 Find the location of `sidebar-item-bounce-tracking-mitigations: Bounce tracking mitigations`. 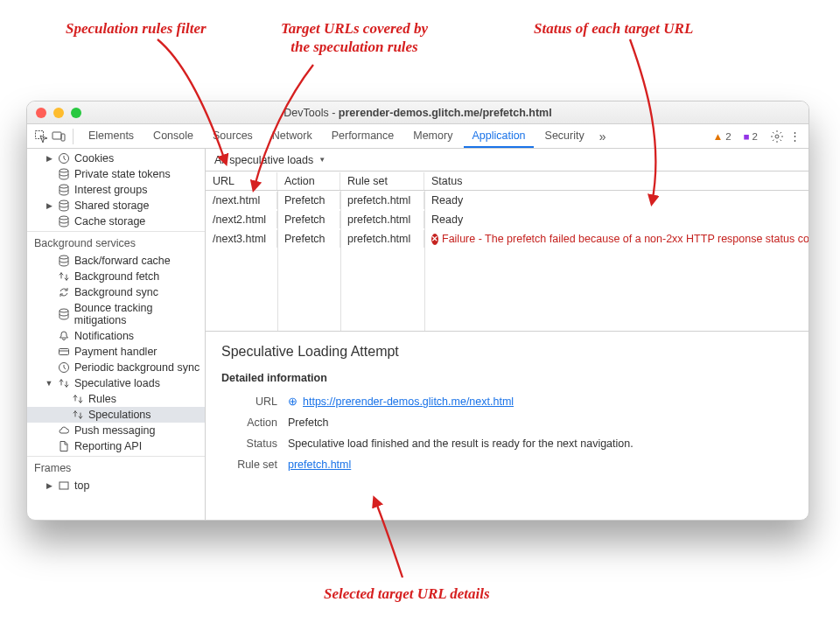

sidebar-item-bounce-tracking-mitigations: Bounce tracking mitigations is located at coordinates (116, 314).